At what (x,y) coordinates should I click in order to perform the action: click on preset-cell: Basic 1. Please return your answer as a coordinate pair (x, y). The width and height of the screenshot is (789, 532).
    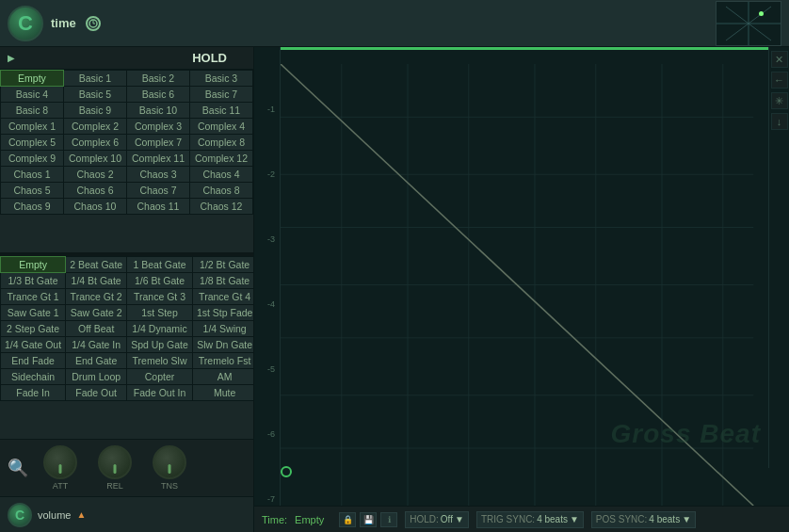
    Looking at the image, I should click on (96, 79).